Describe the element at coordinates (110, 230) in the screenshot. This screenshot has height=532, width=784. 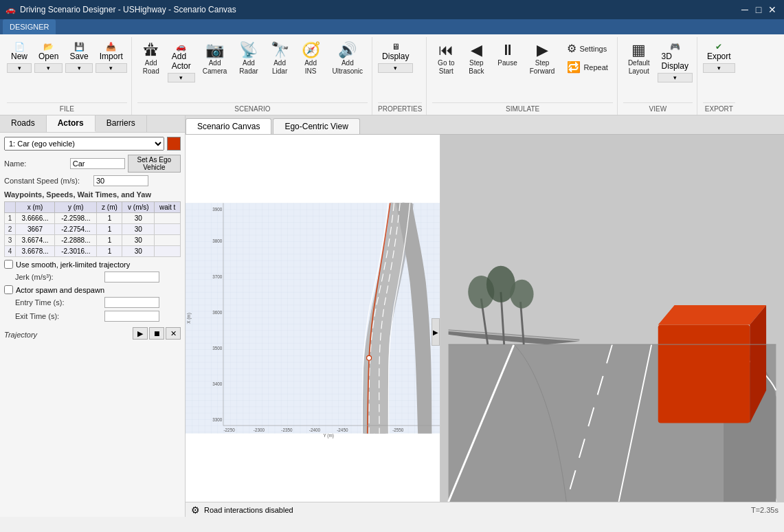
I see `cell-z: 1` at that location.